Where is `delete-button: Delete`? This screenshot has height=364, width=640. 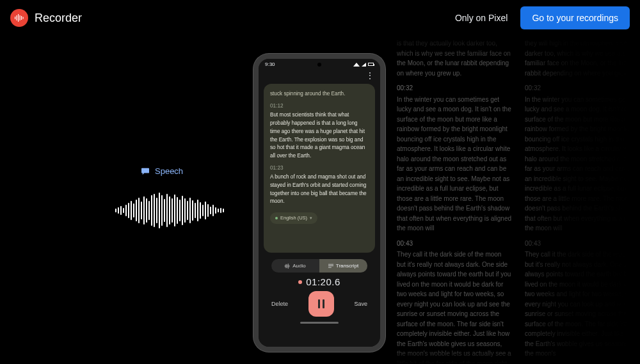
delete-button: Delete is located at coordinates (280, 304).